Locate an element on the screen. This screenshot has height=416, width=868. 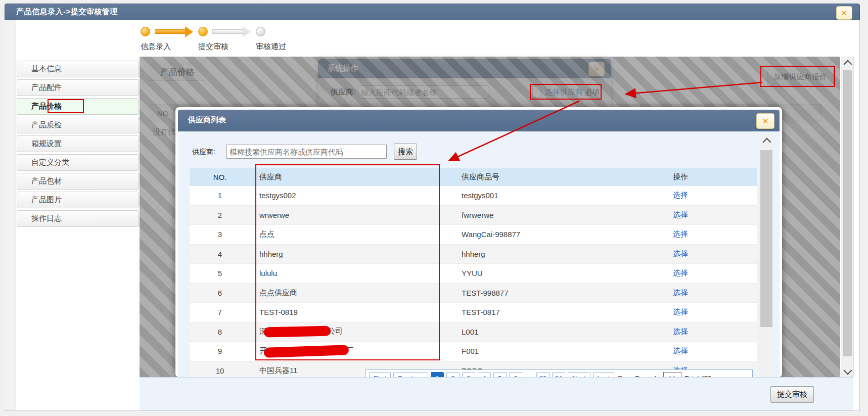
window-title-bar: 产品信息录入->提交审核管理 ✕ is located at coordinates (432, 12).